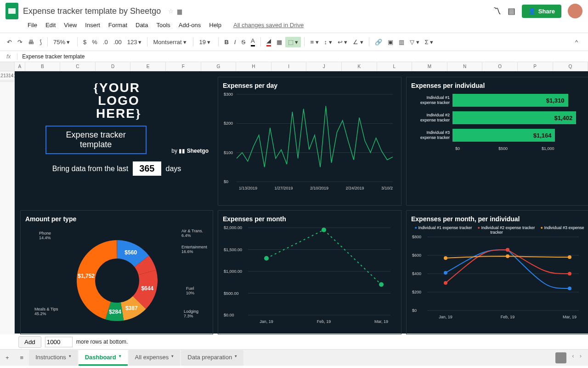 This screenshot has height=368, width=588. Describe the element at coordinates (358, 42) in the screenshot. I see `rotate-button: ∠ ▾` at that location.